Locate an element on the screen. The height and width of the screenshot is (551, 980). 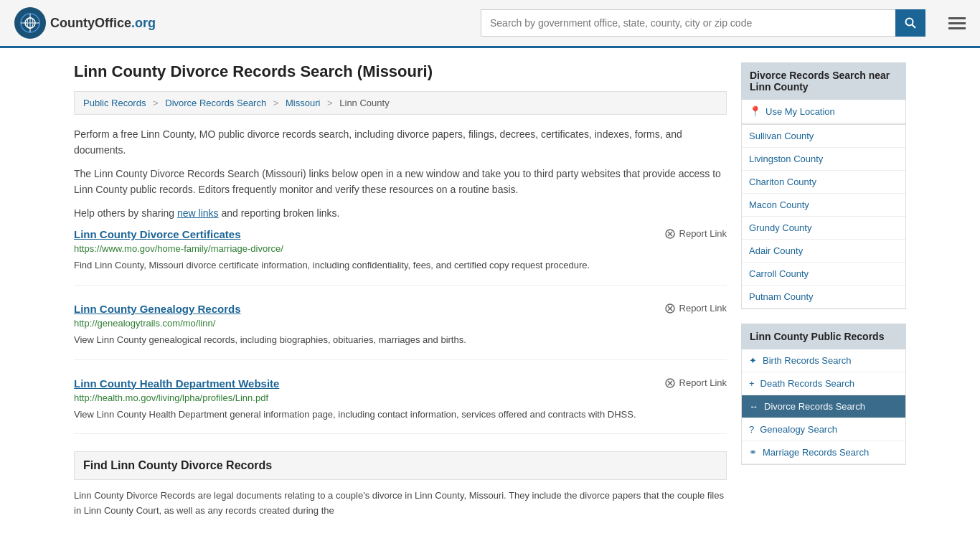
nearby-county-link: Sullivan County is located at coordinates (824, 136).